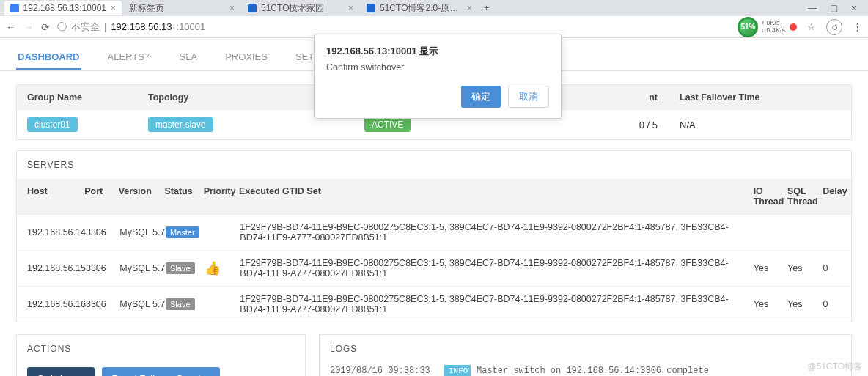  What do you see at coordinates (141, 26) in the screenshot?
I see `url-host: 192.168.56.13` at bounding box center [141, 26].